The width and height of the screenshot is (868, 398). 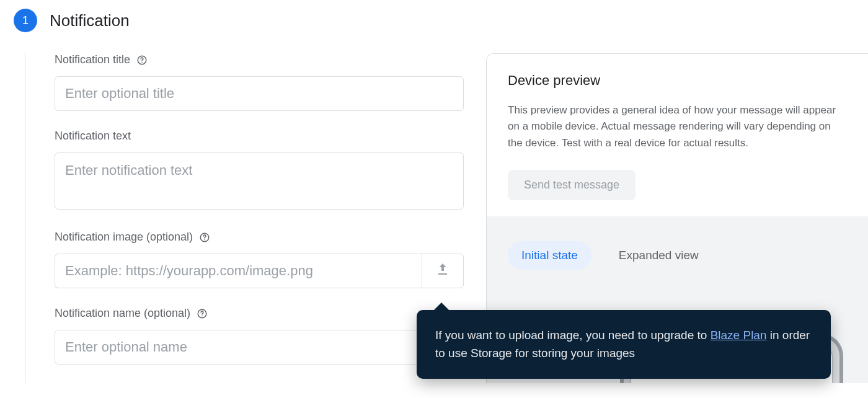 I want to click on label-notification-name: Notification name (optional), so click(x=123, y=314).